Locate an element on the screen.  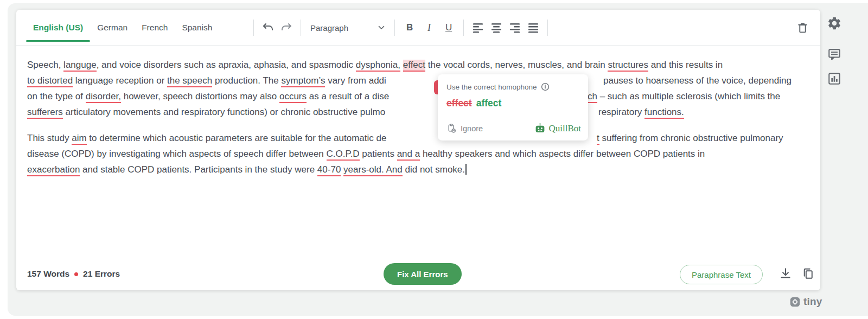
suggestion-title-row: Use the correct homophone is located at coordinates (513, 87).